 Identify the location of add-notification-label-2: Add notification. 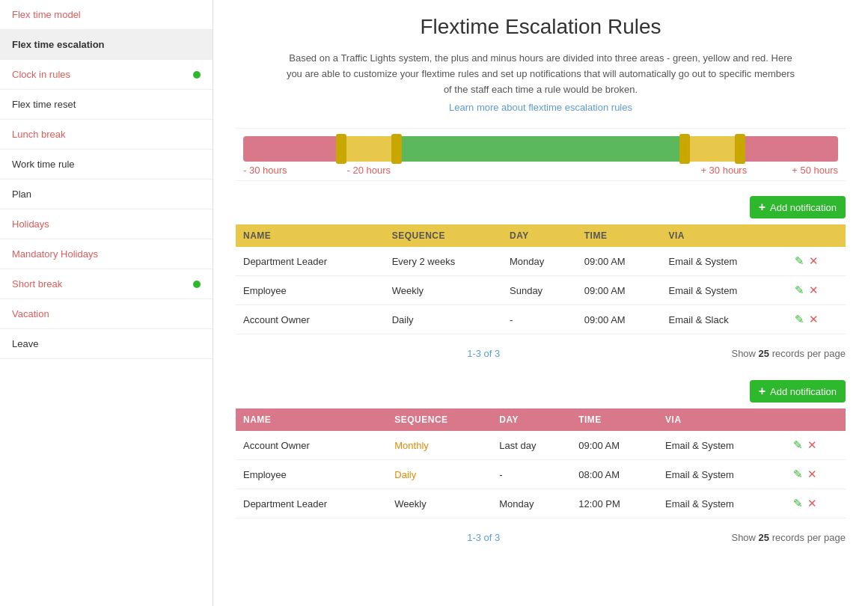
(804, 392).